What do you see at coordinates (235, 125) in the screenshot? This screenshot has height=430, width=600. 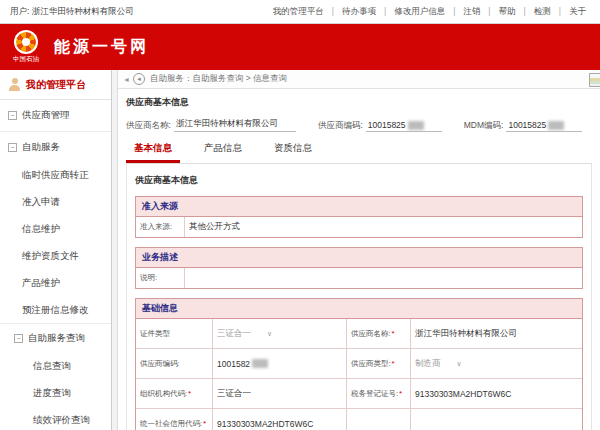 I see `field-value: 浙江华田特种材料有限公司` at bounding box center [235, 125].